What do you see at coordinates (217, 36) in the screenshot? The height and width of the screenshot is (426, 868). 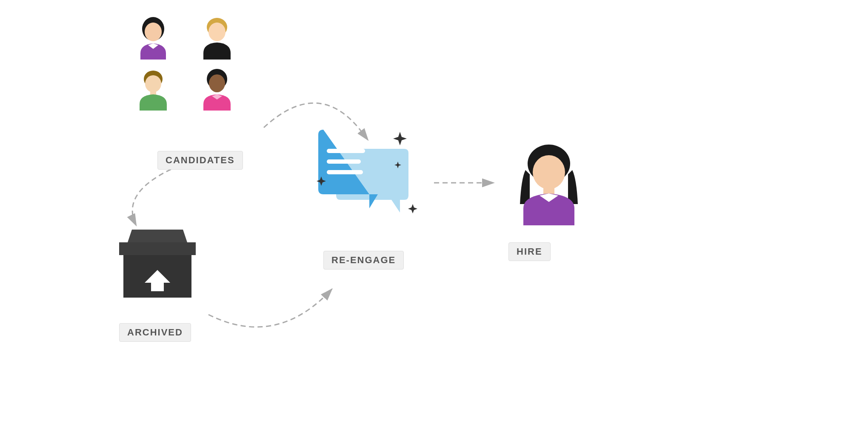 I see `avatar-male-blonde` at bounding box center [217, 36].